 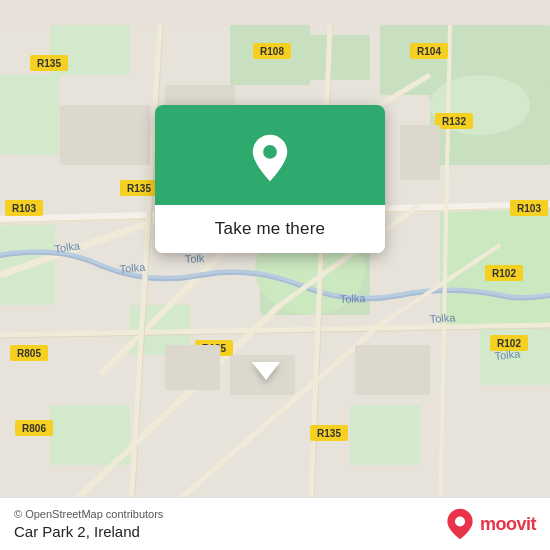 What do you see at coordinates (88, 514) in the screenshot?
I see `attribution-text: © OpenStreetMap contributors` at bounding box center [88, 514].